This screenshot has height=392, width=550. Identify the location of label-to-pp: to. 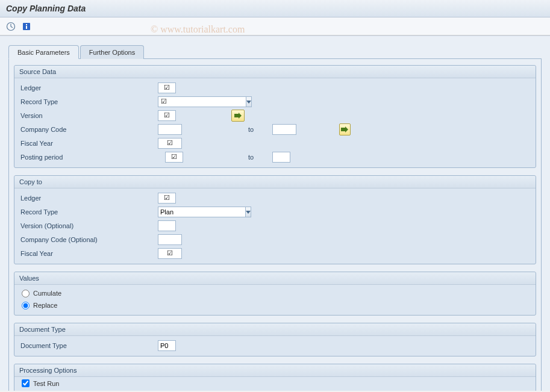
(257, 157).